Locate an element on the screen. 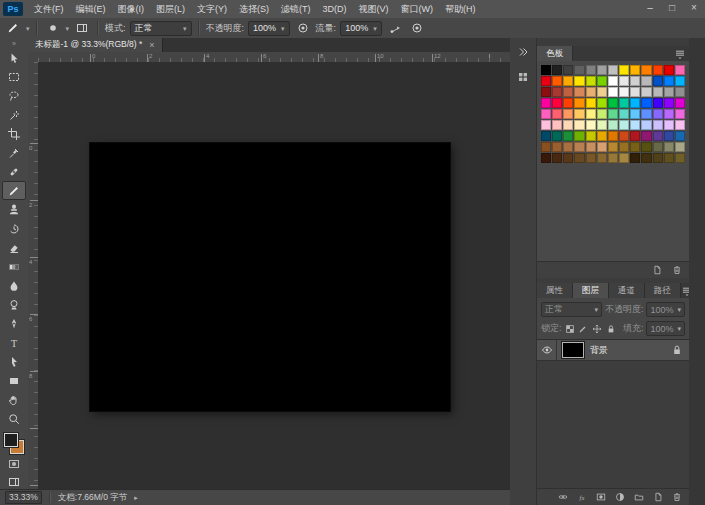 The width and height of the screenshot is (705, 505). toolbar-grip: » is located at coordinates (14, 44).